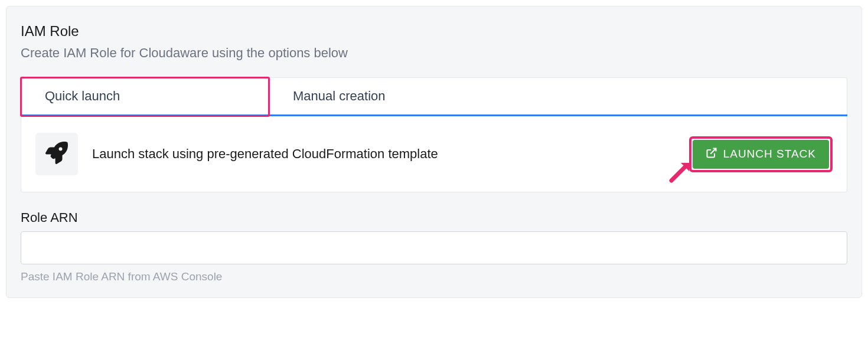 The image size is (868, 347). Describe the element at coordinates (434, 218) in the screenshot. I see `role-arn-label: Role ARN` at that location.